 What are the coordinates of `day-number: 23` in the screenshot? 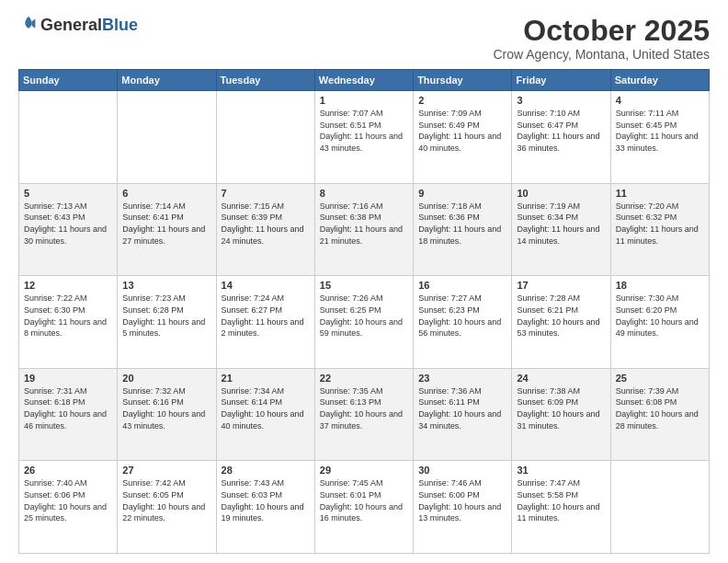 It's located at (462, 378).